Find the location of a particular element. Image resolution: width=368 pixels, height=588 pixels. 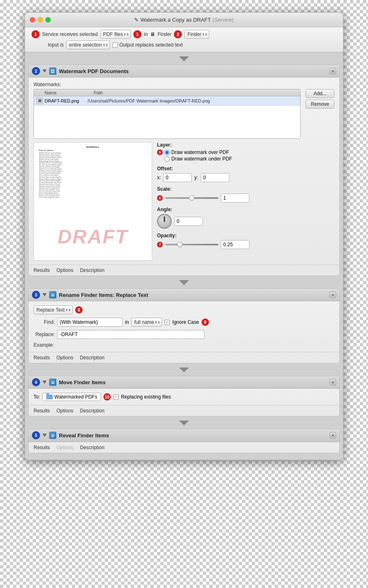

tab-watermark-results: Results is located at coordinates (42, 270).